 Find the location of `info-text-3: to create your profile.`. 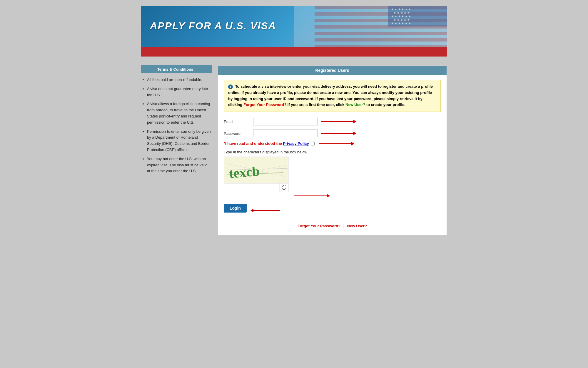

info-text-3: to create your profile. is located at coordinates (386, 105).